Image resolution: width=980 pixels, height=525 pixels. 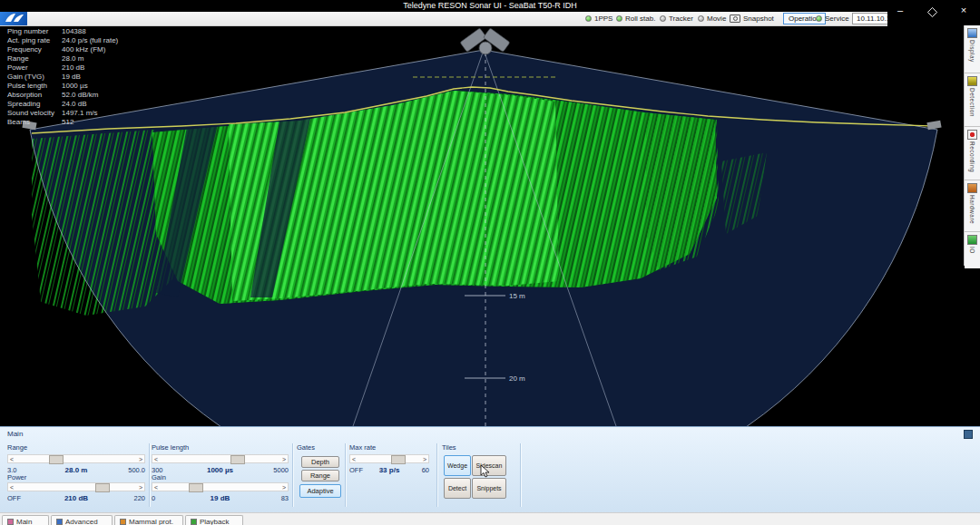 What do you see at coordinates (398, 460) in the screenshot?
I see `max-rate-slider-thumb` at bounding box center [398, 460].